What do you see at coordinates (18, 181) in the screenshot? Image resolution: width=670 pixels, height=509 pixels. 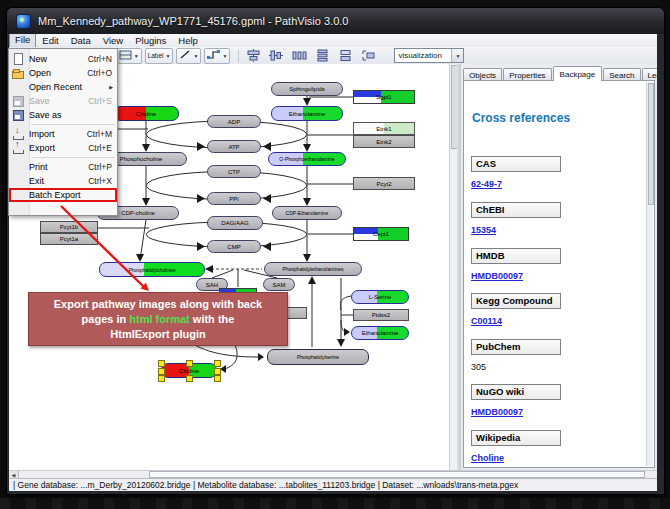 I see `menu-item-icon-empty` at bounding box center [18, 181].